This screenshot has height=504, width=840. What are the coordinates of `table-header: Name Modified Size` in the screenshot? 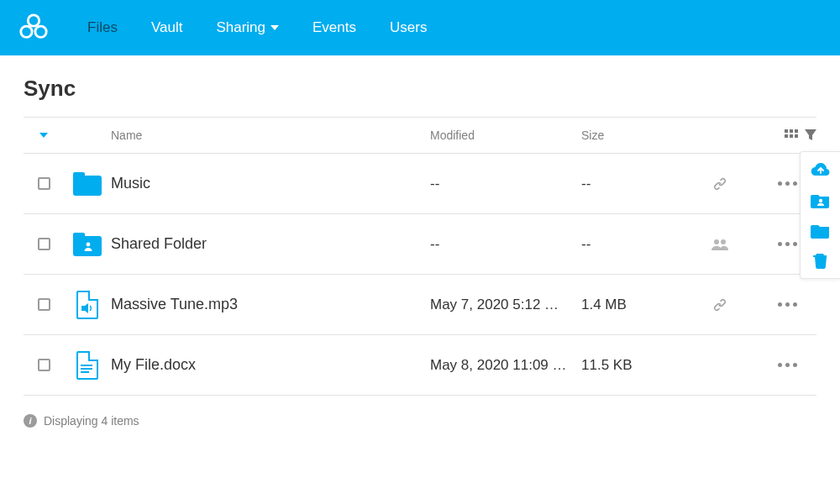 It's located at (420, 135).